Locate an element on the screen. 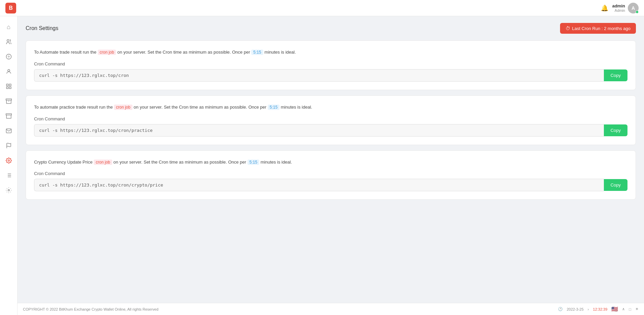 The height and width of the screenshot is (315, 644). cron-desc-crypto: Crypto Currency Update Price cron job on… is located at coordinates (331, 163).